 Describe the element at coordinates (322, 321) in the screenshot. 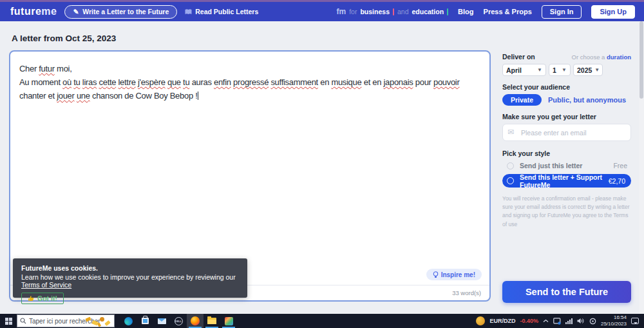

I see `windows-taskbar: Taper ici pour rechercher DELL EUR/DZD -…` at that location.